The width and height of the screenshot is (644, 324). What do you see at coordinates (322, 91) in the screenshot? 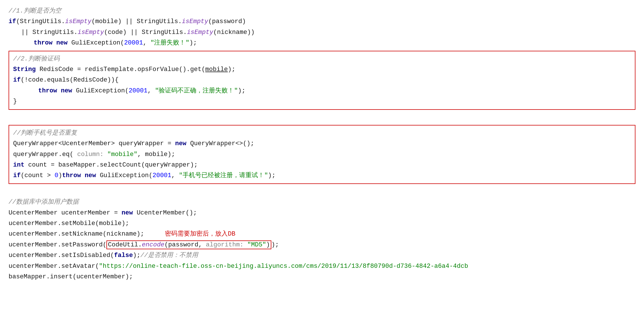
I see `code-line-throw2: throw new GuliException(20001, "验证码不正确，注…` at bounding box center [322, 91].